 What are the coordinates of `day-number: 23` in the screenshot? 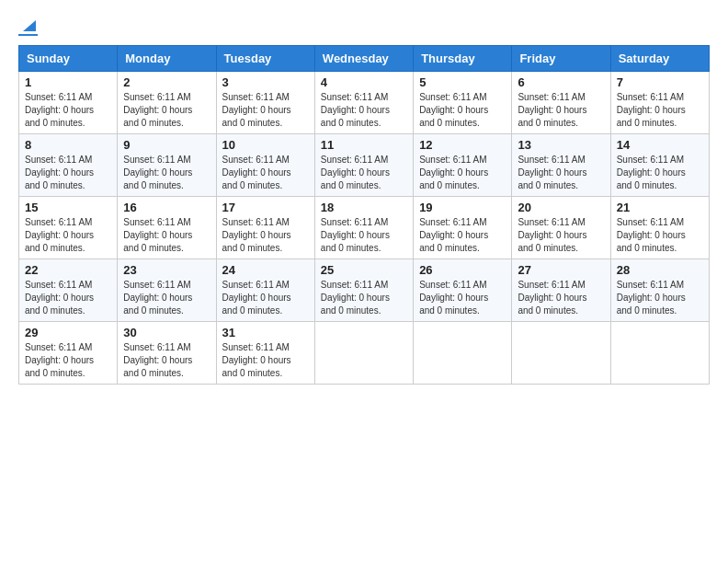 It's located at (166, 270).